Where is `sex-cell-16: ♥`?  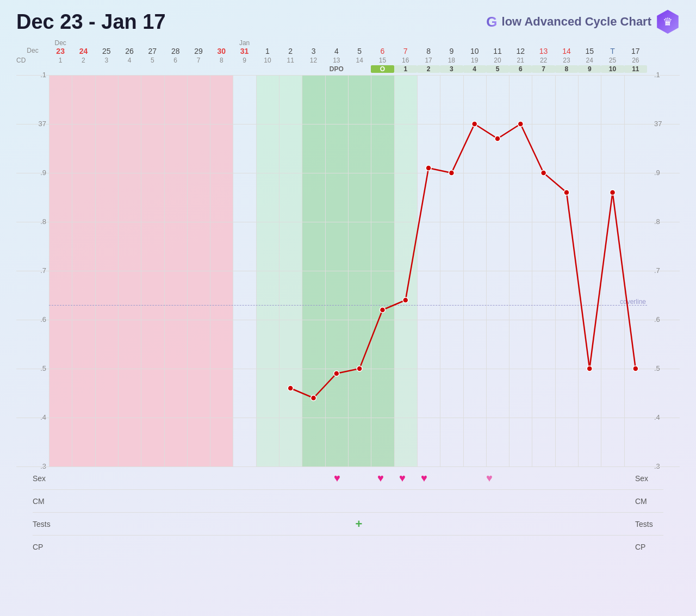 sex-cell-16: ♥ is located at coordinates (424, 478).